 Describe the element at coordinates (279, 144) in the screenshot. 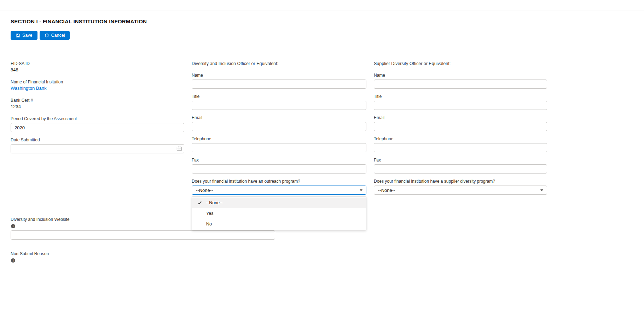

I see `di-telephone-field: Telephone` at that location.